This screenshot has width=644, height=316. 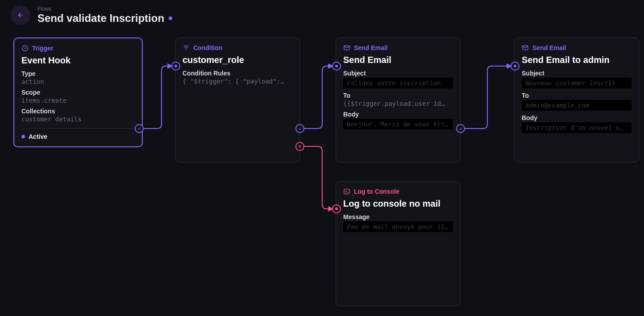 What do you see at coordinates (237, 48) in the screenshot?
I see `node-type-label: Condition` at bounding box center [237, 48].